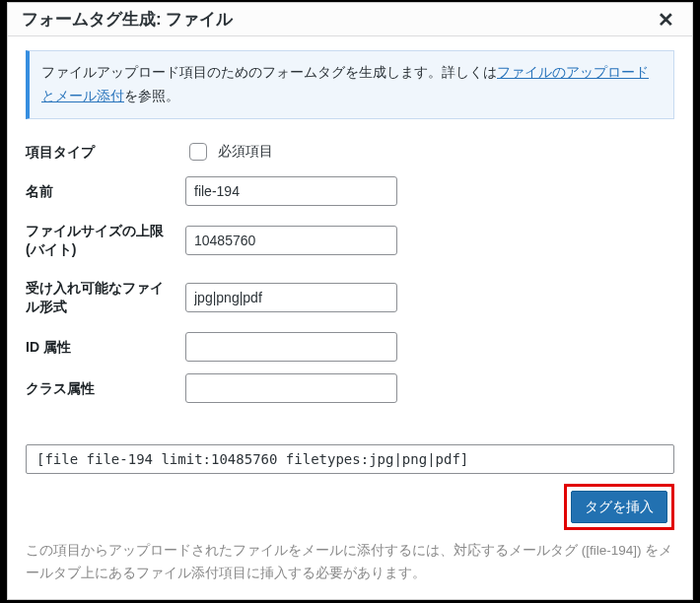  I want to click on required-checkbox-wrap: 必須項目, so click(430, 152).